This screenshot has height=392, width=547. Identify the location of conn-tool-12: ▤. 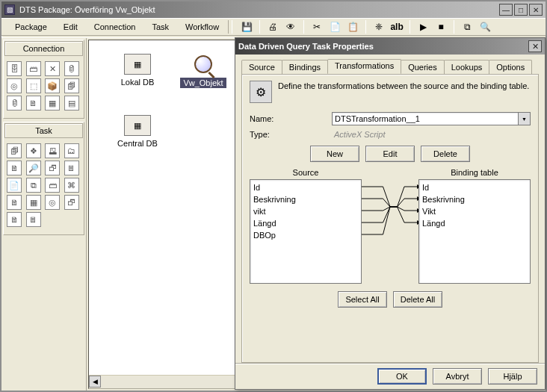
(72, 103).